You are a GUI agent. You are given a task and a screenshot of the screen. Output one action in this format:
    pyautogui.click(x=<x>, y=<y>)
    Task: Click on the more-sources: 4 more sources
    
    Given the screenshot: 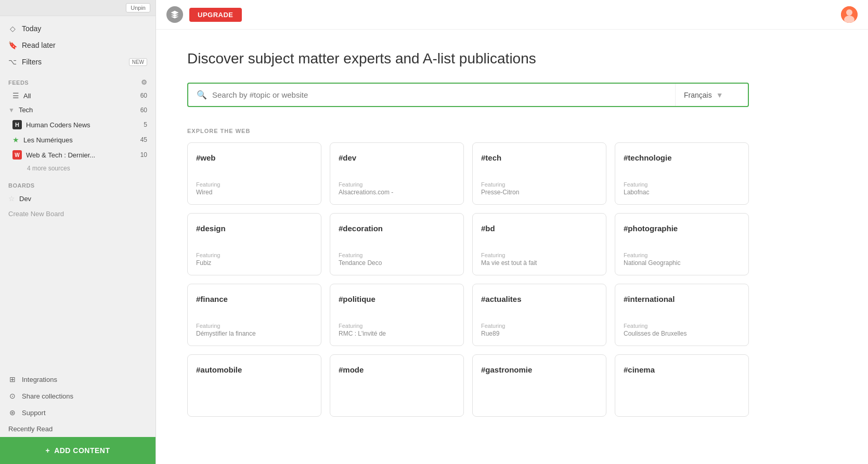 What is the action you would take?
    pyautogui.click(x=78, y=168)
    